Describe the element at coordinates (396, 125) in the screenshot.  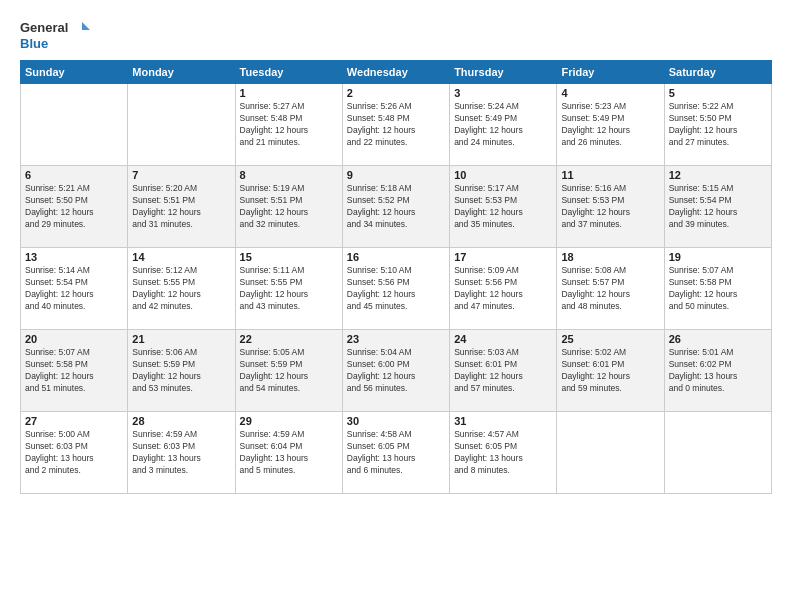
I see `calendar-week-1: 1Sunrise: 5:27 AM Sunset: 5:48 PM Daylig…` at that location.